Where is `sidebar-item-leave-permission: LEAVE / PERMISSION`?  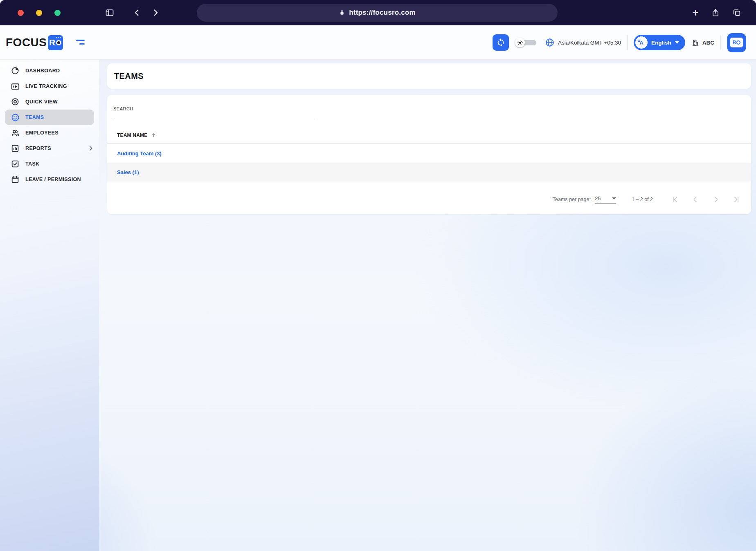 sidebar-item-leave-permission: LEAVE / PERMISSION is located at coordinates (50, 179).